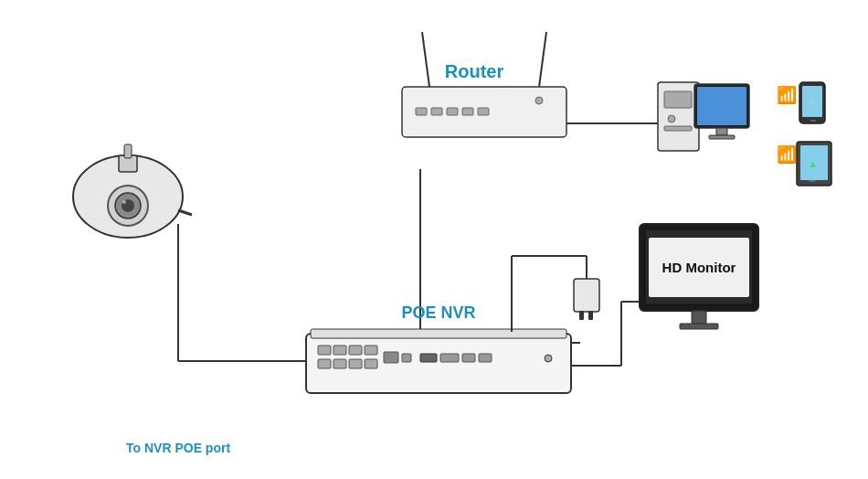  Describe the element at coordinates (475, 71) in the screenshot. I see `router-label: Router` at that location.